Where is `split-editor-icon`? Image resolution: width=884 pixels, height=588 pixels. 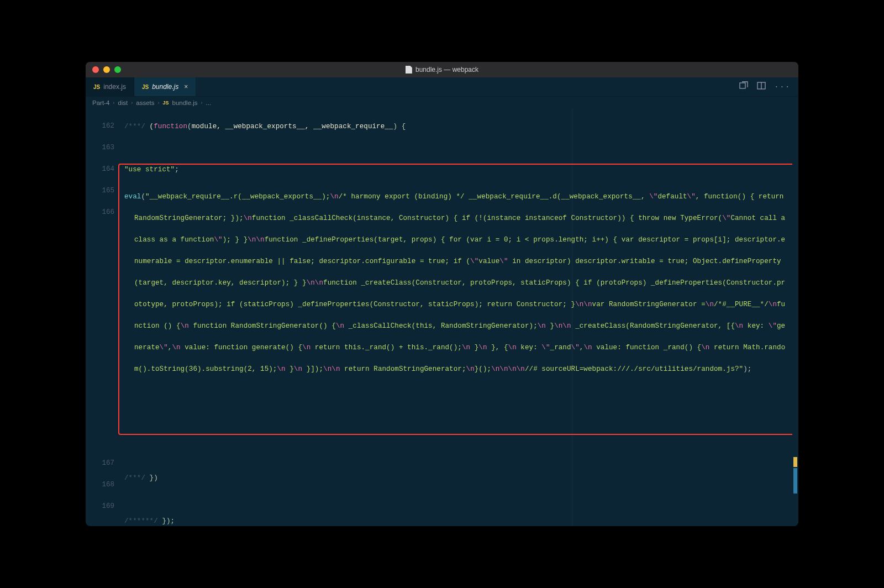
split-editor-icon is located at coordinates (761, 87).